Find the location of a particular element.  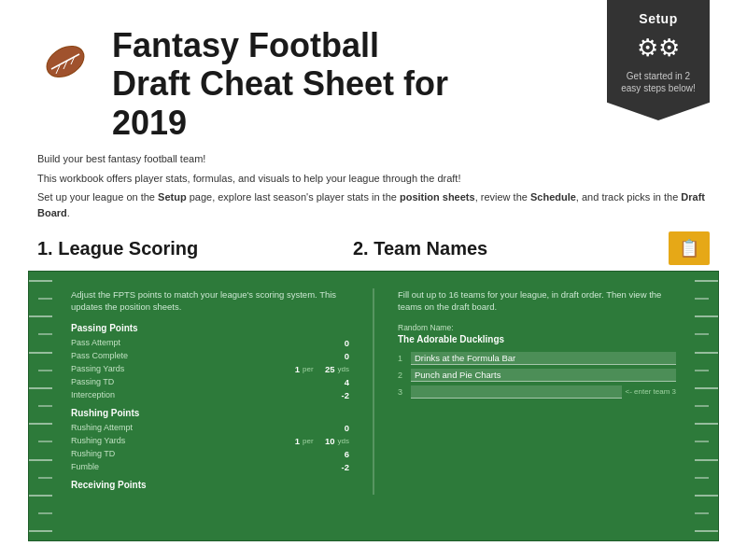

pass-attempt-row: Pass Attempt 0 is located at coordinates (210, 343).